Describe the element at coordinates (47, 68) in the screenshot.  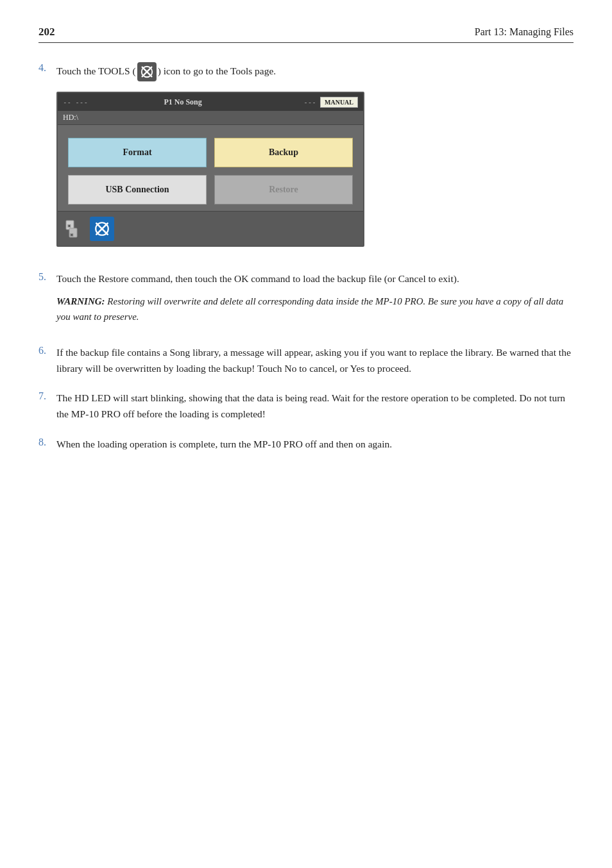
I see `step-number-4: 4.` at that location.